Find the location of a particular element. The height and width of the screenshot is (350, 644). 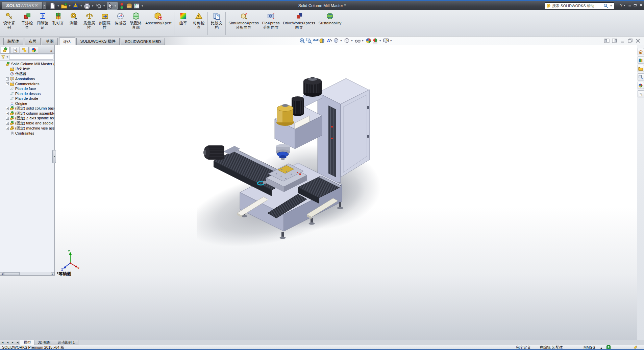

tree-root: Solid Column Mill Master (D is located at coordinates (28, 64).